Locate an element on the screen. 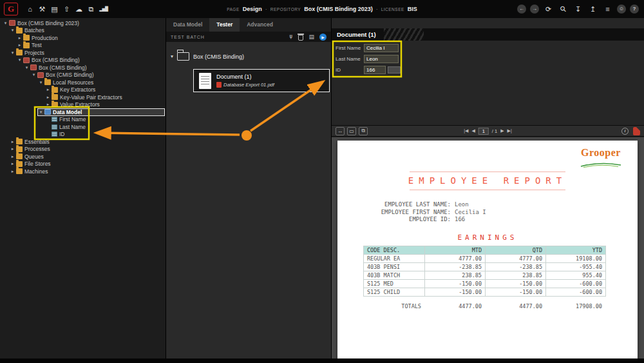 The height and width of the screenshot is (363, 644). report-cell: 4777.00 is located at coordinates (516, 259).